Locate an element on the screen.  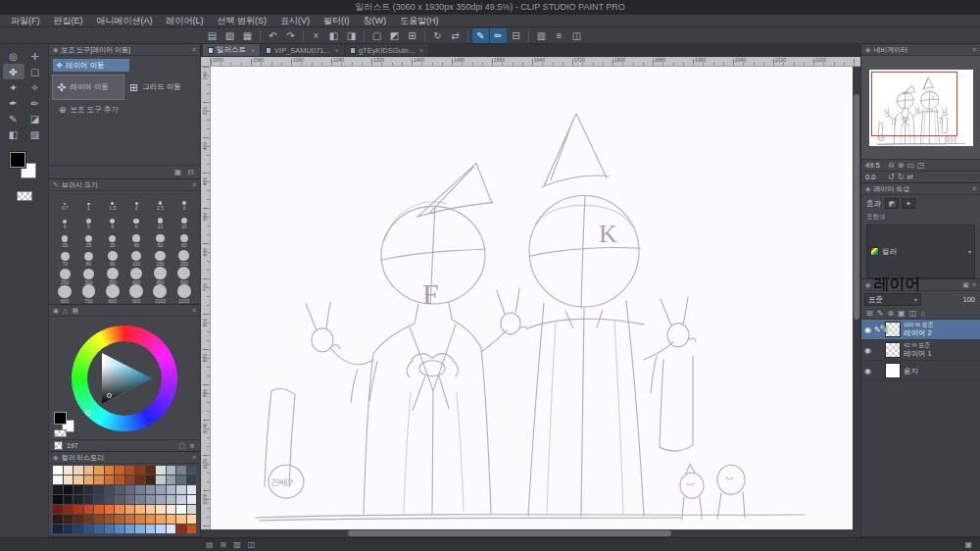
toolbar-invert-selection-button: ◩ is located at coordinates (394, 35).